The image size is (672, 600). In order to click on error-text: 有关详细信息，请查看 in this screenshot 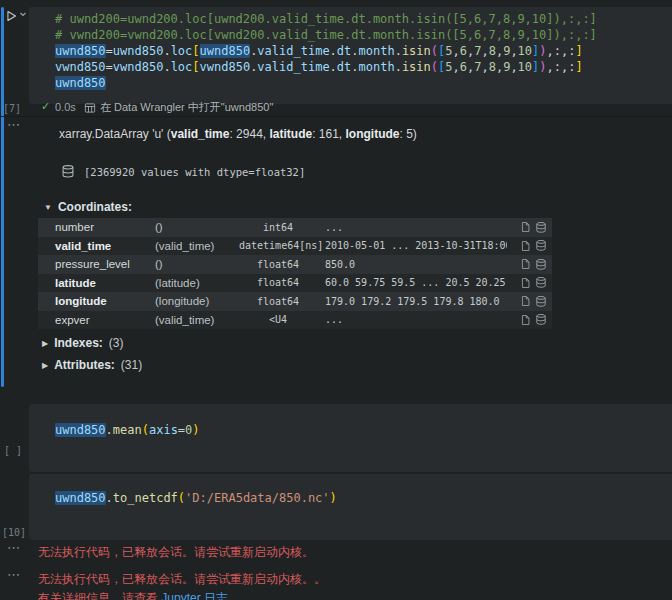, I will do `click(100, 596)`.